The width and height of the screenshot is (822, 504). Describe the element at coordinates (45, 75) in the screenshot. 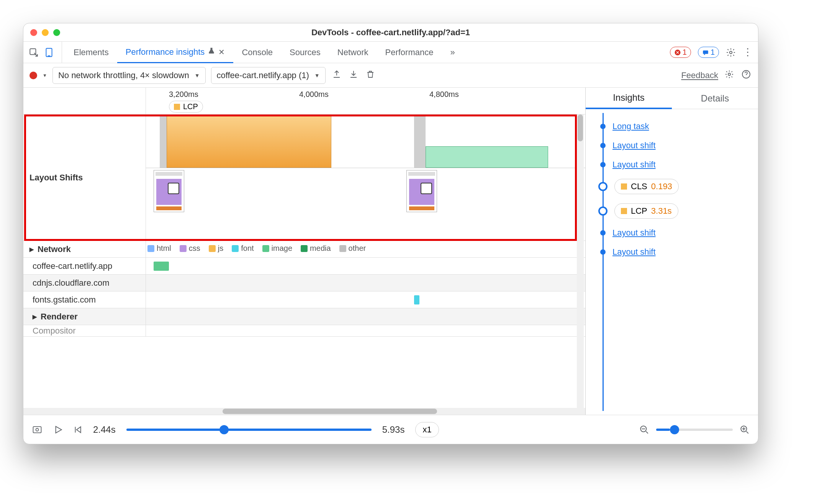

I see `record-dropdown-icon: ▼` at that location.